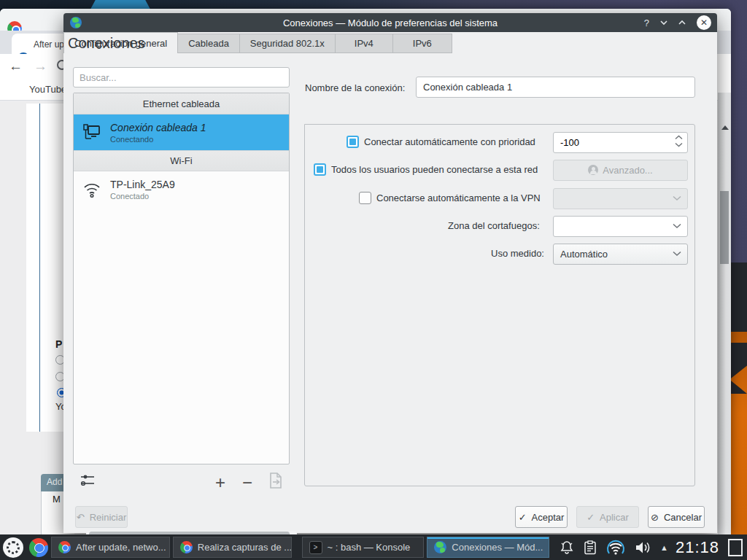 The height and width of the screenshot is (560, 747). What do you see at coordinates (488, 547) in the screenshot?
I see `task-connections: Conexiones — Mód...` at bounding box center [488, 547].